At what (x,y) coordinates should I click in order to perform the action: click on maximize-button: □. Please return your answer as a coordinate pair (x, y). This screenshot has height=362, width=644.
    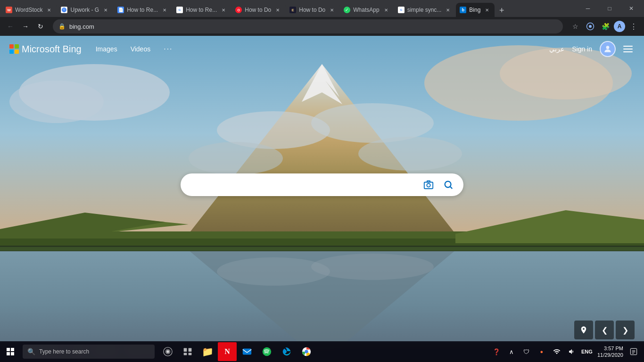
    Looking at the image, I should click on (610, 8).